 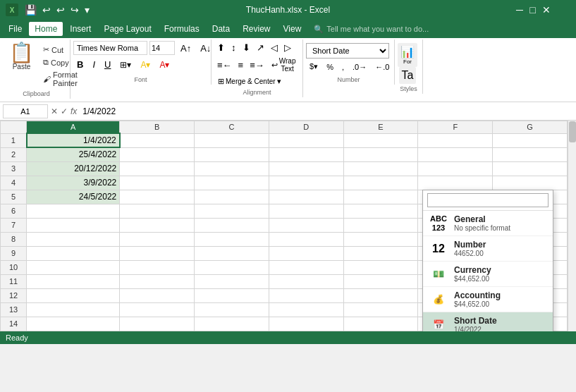 What do you see at coordinates (488, 300) in the screenshot?
I see `popup-item-accounting: 💰 Accounting $44,652.00` at bounding box center [488, 300].